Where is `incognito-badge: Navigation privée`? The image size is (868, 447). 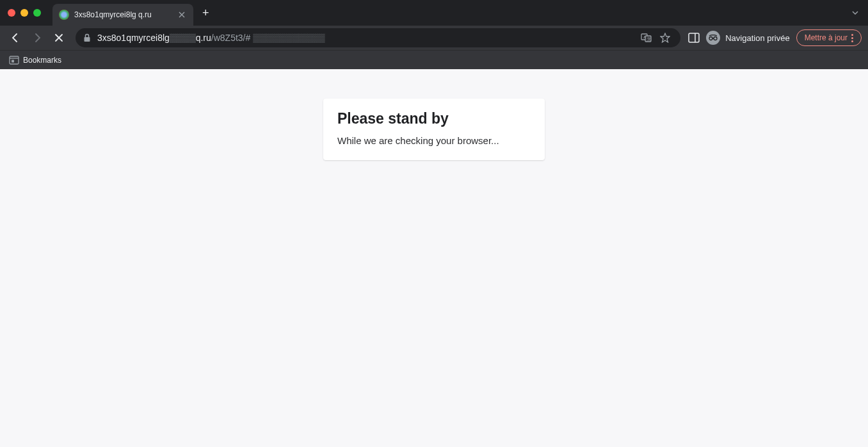
incognito-badge: Navigation privée is located at coordinates (748, 38).